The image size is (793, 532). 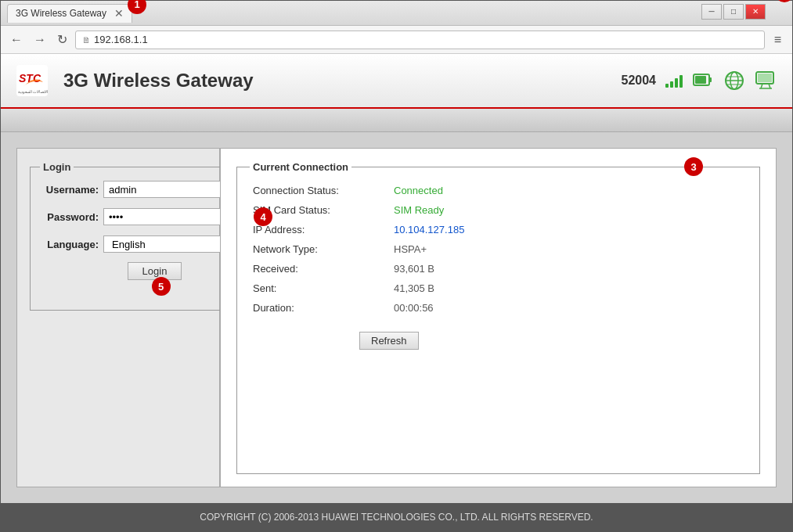 What do you see at coordinates (320, 288) in the screenshot?
I see `conn-label-sent: Sent:` at bounding box center [320, 288].